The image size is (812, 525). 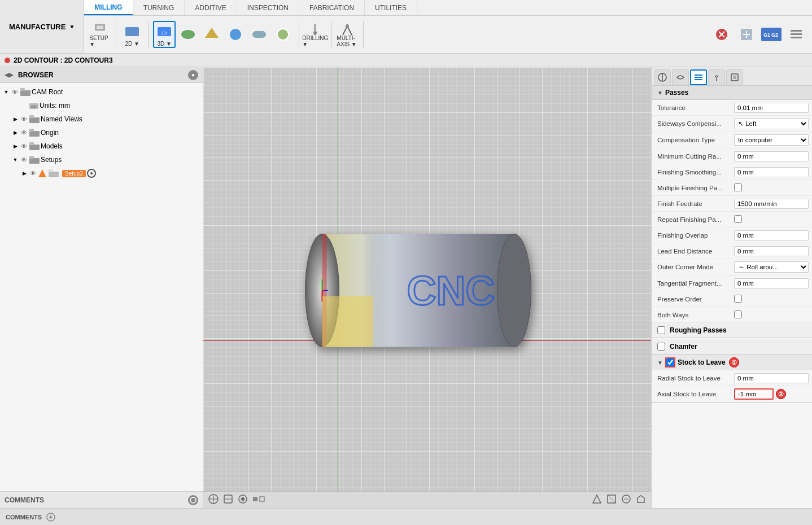 What do you see at coordinates (100, 34) in the screenshot?
I see `setup-btn: SETUP ▼` at bounding box center [100, 34].